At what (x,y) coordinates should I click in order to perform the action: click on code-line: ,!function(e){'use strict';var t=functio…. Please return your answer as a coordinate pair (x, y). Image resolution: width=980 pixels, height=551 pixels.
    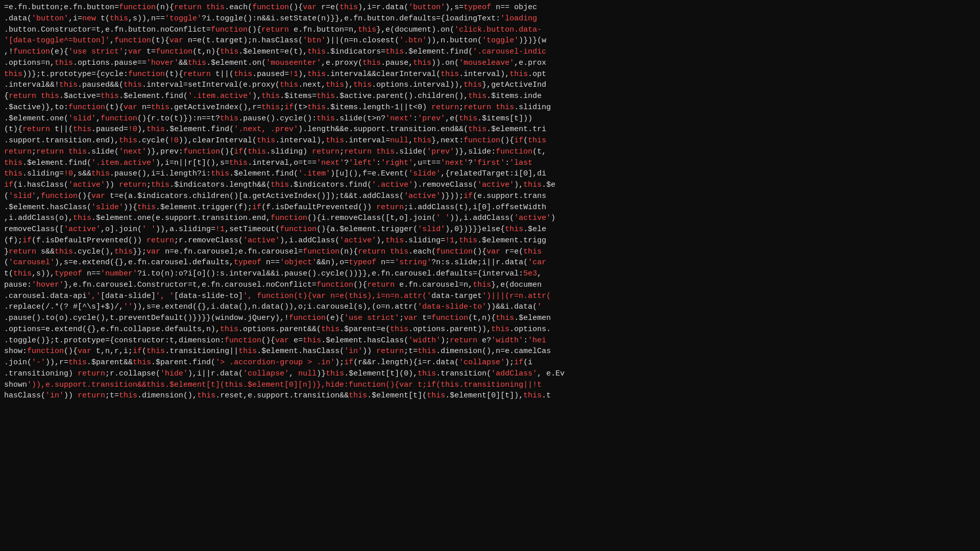
    Looking at the image, I should click on (490, 52).